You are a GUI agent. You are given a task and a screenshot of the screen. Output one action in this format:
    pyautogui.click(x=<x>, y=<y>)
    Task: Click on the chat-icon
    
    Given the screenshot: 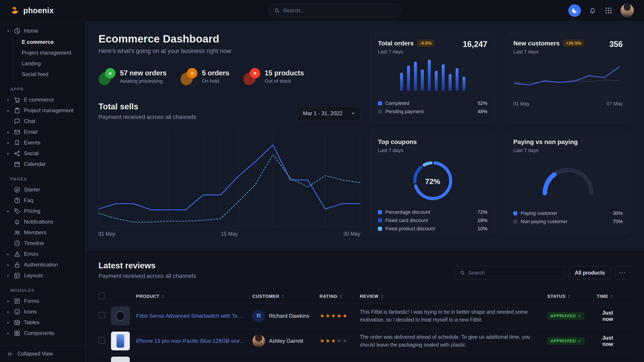 What is the action you would take?
    pyautogui.click(x=17, y=121)
    